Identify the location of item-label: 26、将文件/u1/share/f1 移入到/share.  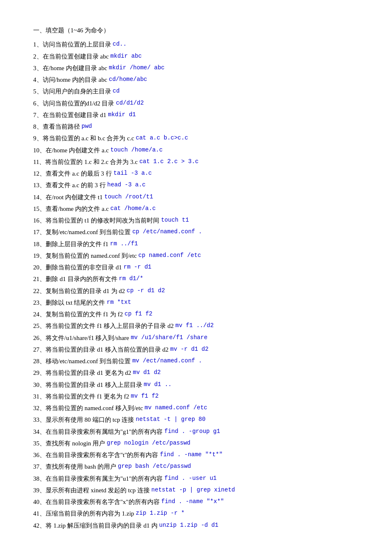
(81, 338).